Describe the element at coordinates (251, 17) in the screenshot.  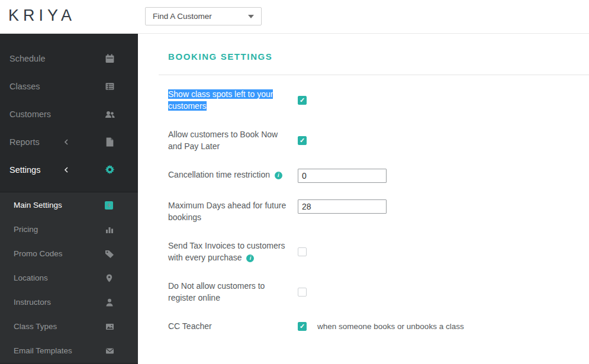
I see `chevron-down-icon` at that location.